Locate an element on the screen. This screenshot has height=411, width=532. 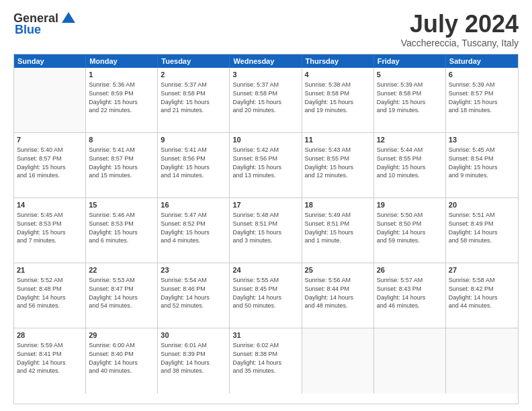
daylight-text: Daylight: 15 hoursand 21 minutes. is located at coordinates (185, 106).